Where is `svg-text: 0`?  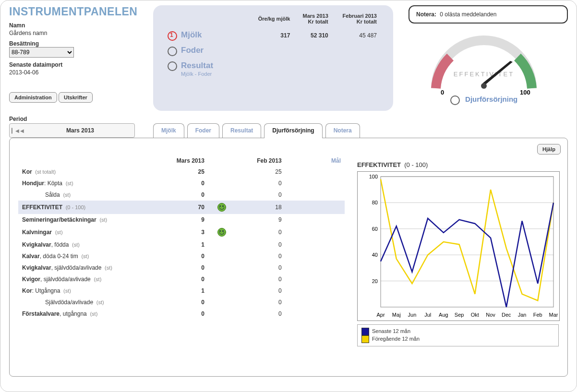 svg-text: 0 is located at coordinates (443, 92).